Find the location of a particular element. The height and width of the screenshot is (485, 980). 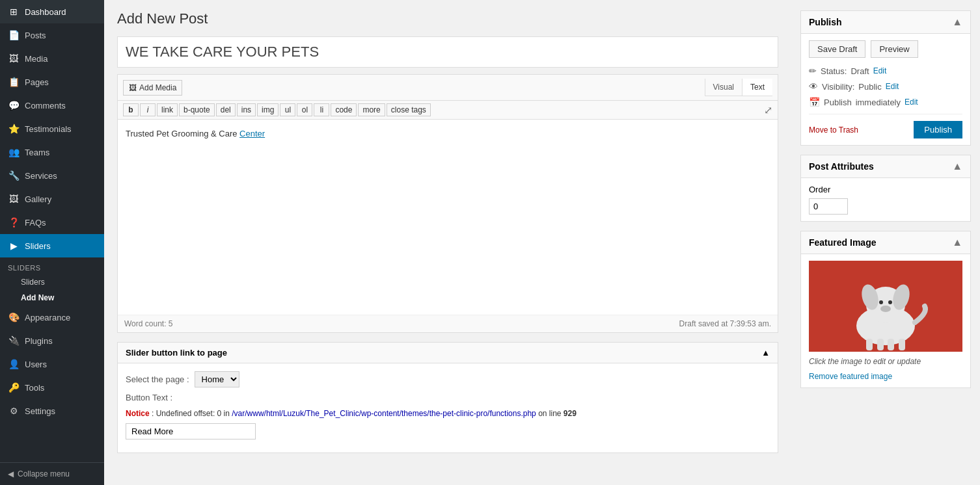

sidebar-item-sliders: ▶ Sliders is located at coordinates (52, 246).